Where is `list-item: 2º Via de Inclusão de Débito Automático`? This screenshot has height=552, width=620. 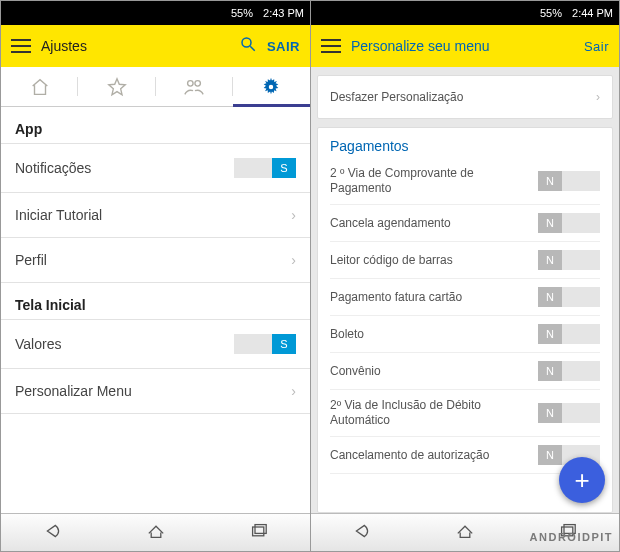 list-item: 2º Via de Inclusão de Débito Automático is located at coordinates (465, 414).